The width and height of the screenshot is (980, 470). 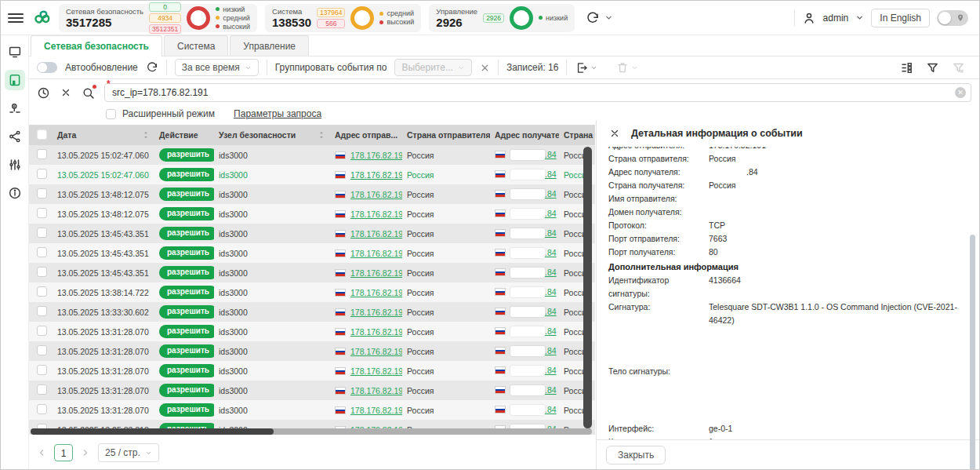 What do you see at coordinates (15, 137) in the screenshot?
I see `sidebar-item-topology` at bounding box center [15, 137].